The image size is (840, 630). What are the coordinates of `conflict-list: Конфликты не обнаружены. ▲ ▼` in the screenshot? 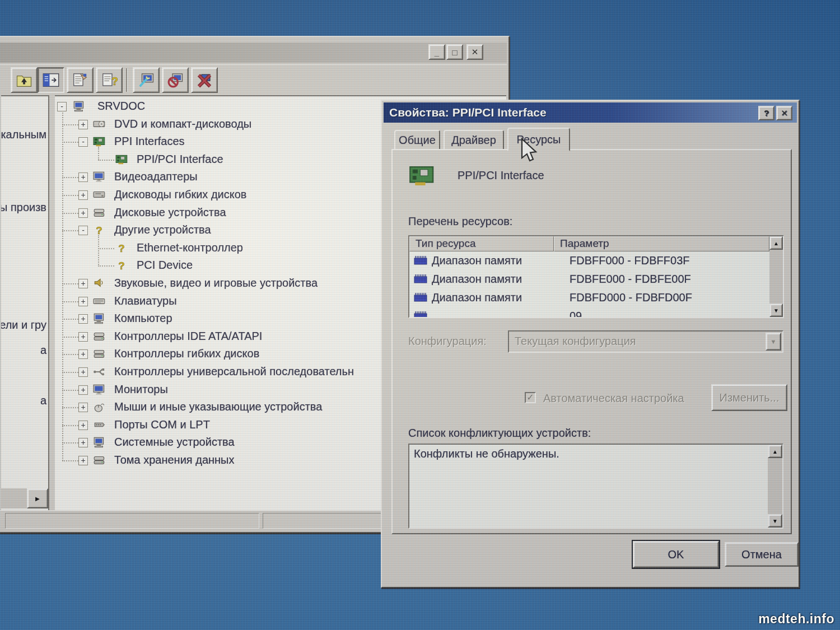 It's located at (596, 486).